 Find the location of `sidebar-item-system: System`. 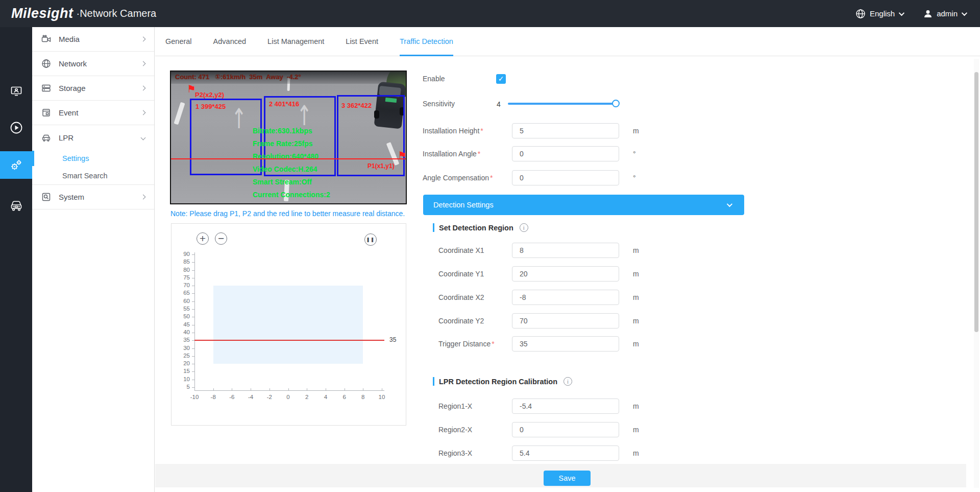

sidebar-item-system: System is located at coordinates (93, 197).